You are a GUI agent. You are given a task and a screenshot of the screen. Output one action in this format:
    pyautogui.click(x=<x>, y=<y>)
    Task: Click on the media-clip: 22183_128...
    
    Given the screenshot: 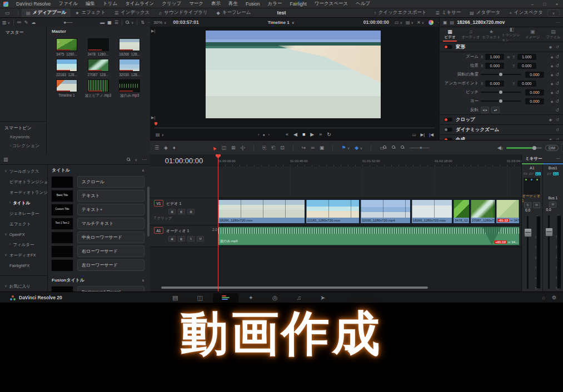 What is the action you would take?
    pyautogui.click(x=67, y=69)
    